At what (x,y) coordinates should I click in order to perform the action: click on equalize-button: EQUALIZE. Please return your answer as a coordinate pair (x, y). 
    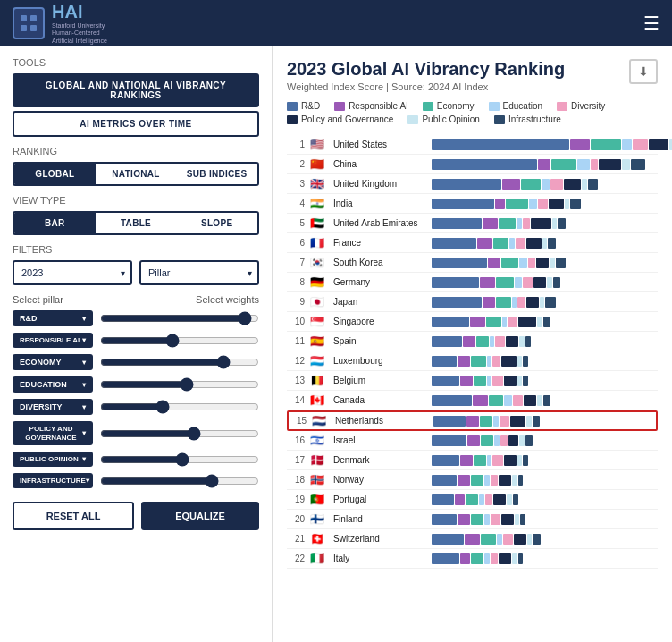
    Looking at the image, I should click on (200, 516).